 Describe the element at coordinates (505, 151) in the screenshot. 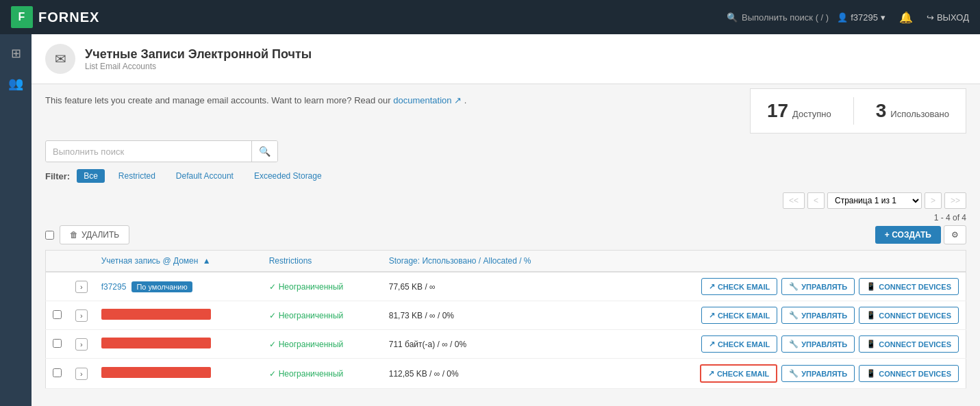

I see `search-row: 🔍` at that location.